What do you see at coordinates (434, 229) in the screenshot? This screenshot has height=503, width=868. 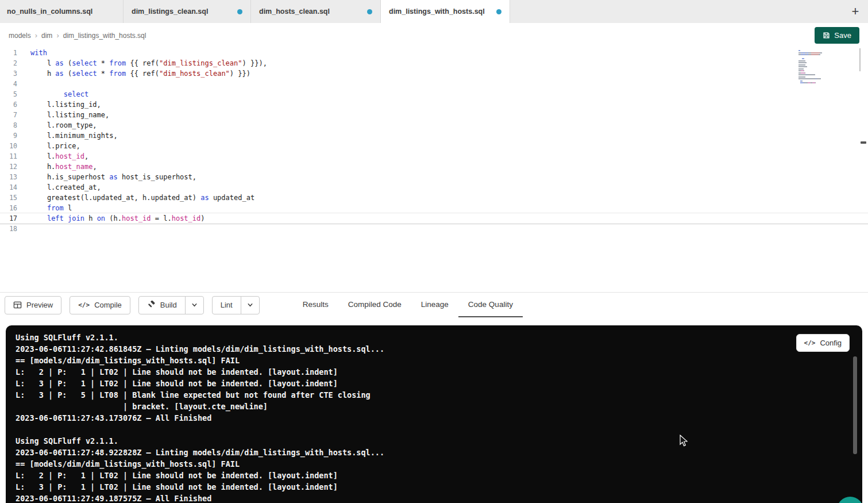 I see `code-line: 18` at bounding box center [434, 229].